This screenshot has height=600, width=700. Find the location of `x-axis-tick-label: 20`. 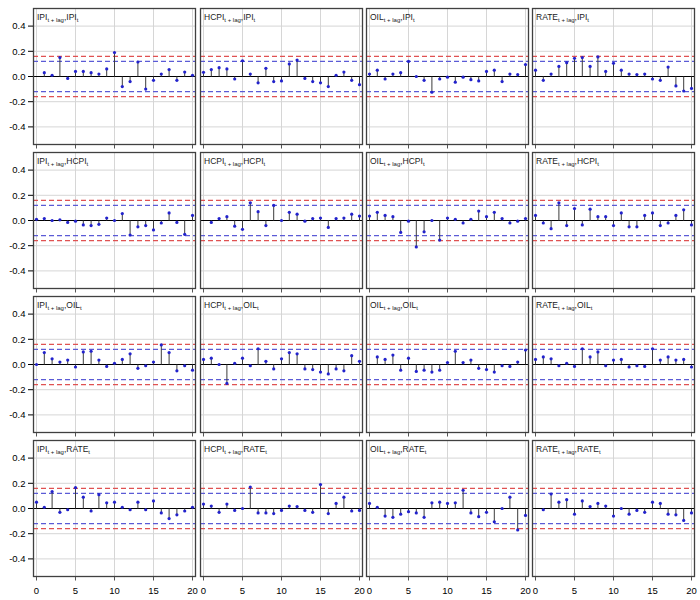

x-axis-tick-label: 20 is located at coordinates (192, 590).